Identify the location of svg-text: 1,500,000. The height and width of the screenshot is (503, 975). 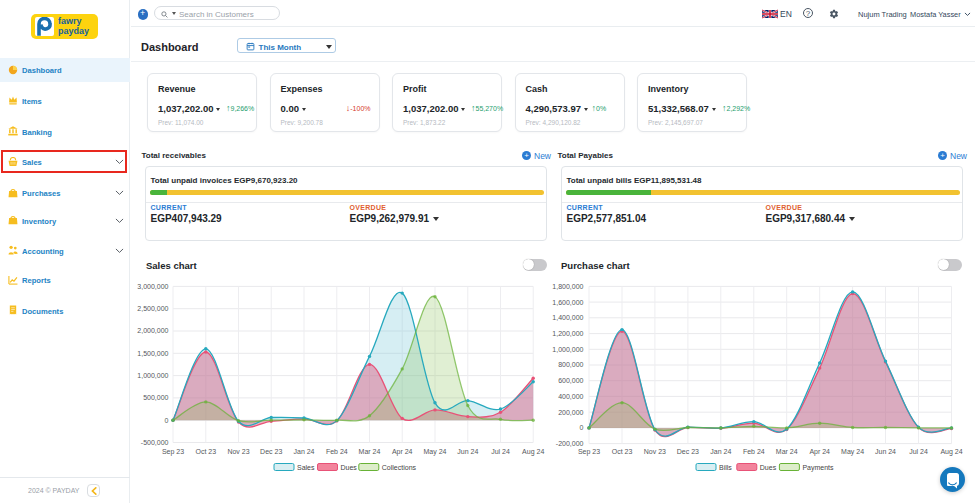
(152, 354).